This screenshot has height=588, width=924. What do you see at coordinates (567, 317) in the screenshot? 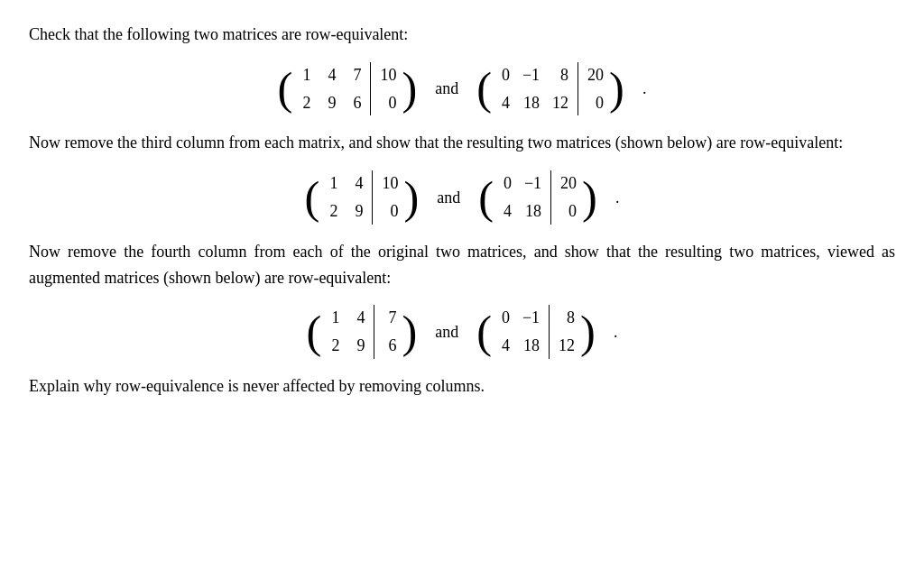
I see `m6-aug-r1: 8` at bounding box center [567, 317].